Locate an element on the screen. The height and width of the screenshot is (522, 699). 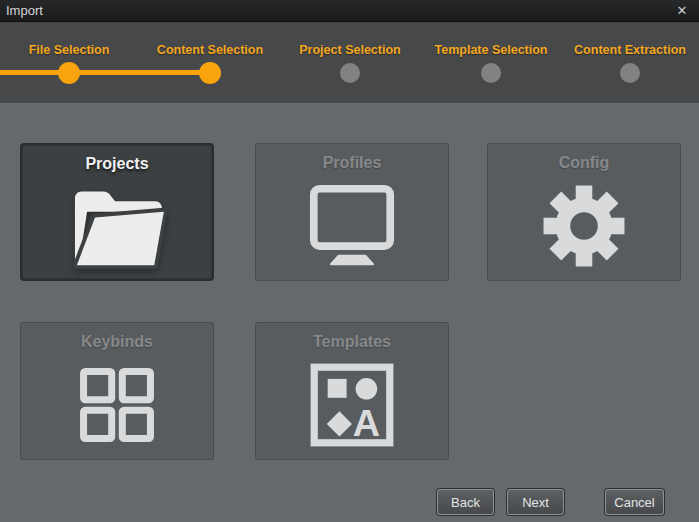
window-title: Import is located at coordinates (24, 11).